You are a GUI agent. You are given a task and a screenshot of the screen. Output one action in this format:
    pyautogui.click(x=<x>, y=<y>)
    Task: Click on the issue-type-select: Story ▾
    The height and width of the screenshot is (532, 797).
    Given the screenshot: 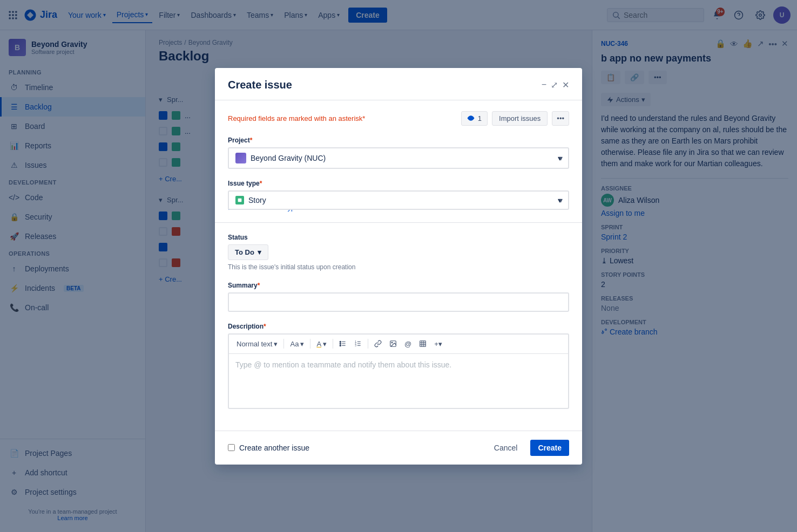 What is the action you would take?
    pyautogui.click(x=398, y=200)
    